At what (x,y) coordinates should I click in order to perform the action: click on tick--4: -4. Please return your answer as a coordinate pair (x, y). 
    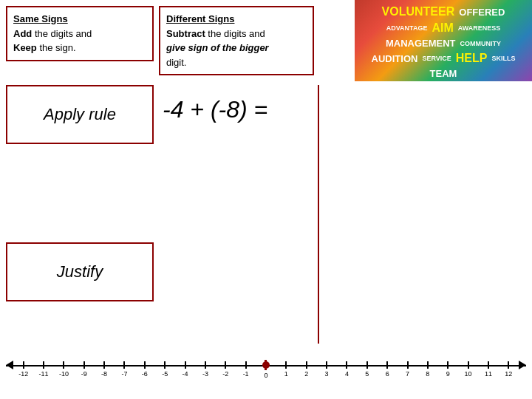
    Looking at the image, I should click on (185, 366).